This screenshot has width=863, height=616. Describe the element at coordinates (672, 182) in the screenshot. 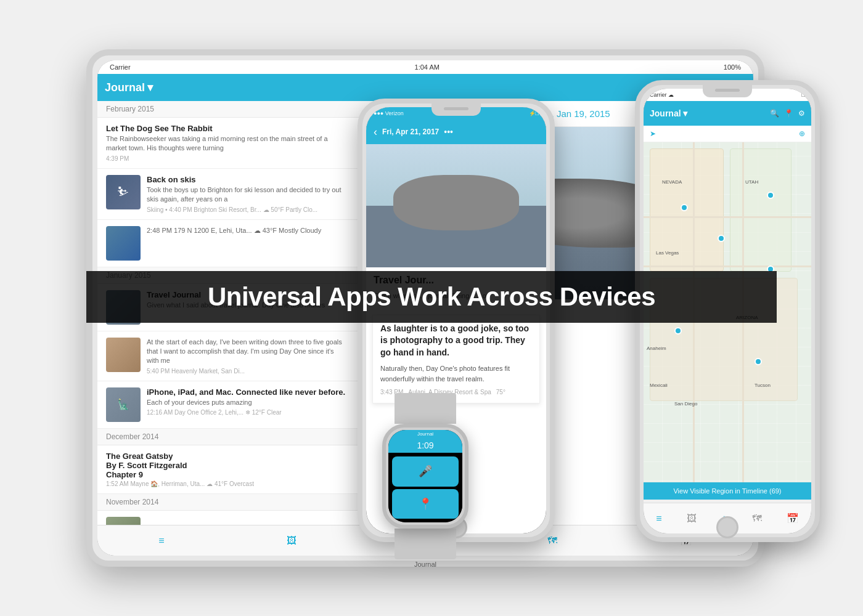

I see `nevada-label: NEVADA` at that location.